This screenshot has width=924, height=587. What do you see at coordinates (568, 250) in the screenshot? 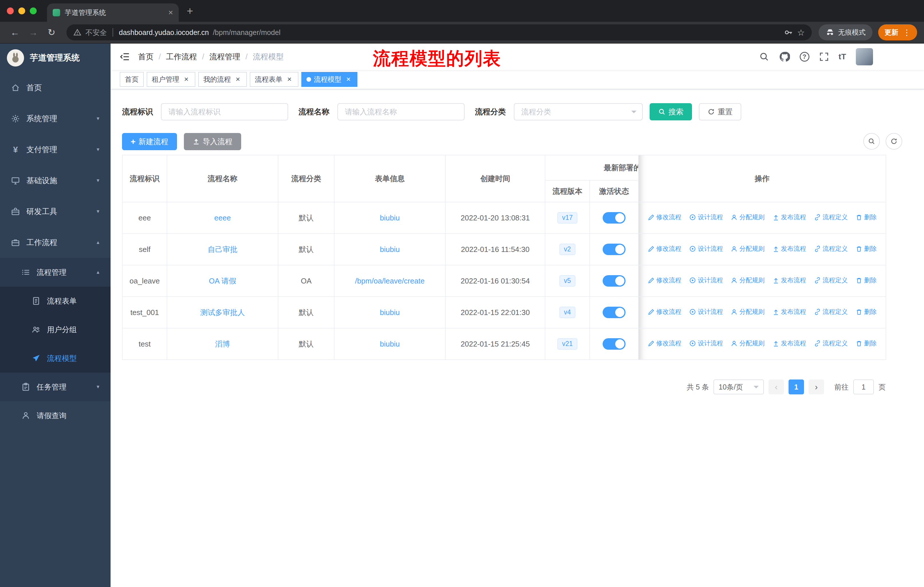
I see `version-badge: v2` at bounding box center [568, 250].